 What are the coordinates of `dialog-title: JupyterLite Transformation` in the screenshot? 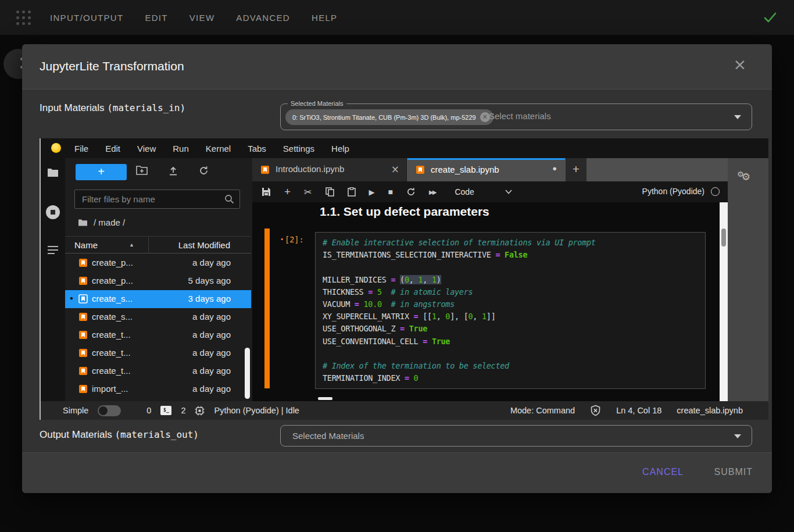 It's located at (112, 66).